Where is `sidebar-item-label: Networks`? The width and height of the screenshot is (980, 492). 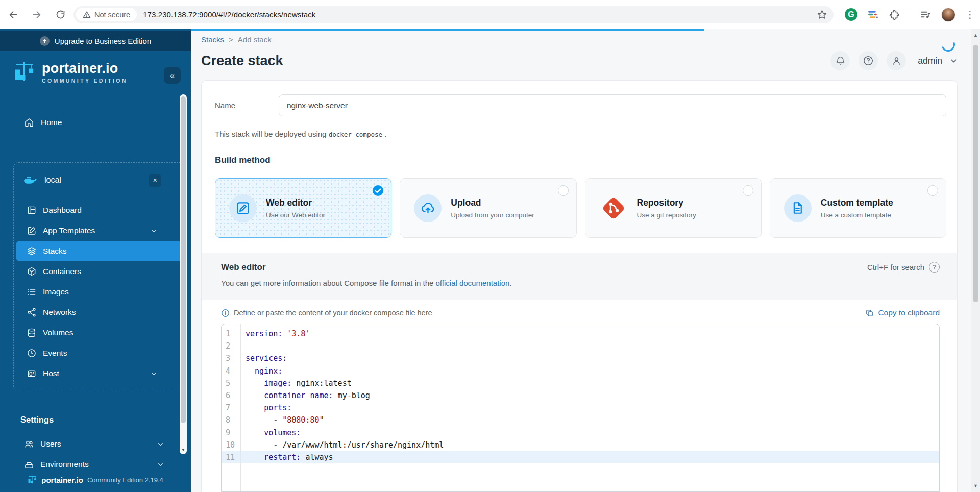
sidebar-item-label: Networks is located at coordinates (59, 312).